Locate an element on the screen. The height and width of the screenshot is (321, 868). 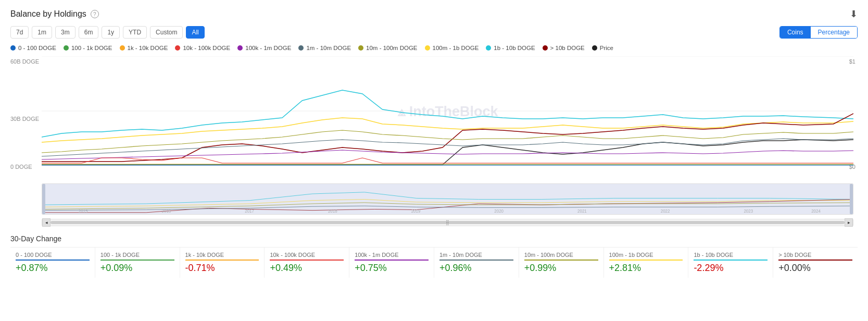
change-value-5: +0.96% is located at coordinates (476, 268).